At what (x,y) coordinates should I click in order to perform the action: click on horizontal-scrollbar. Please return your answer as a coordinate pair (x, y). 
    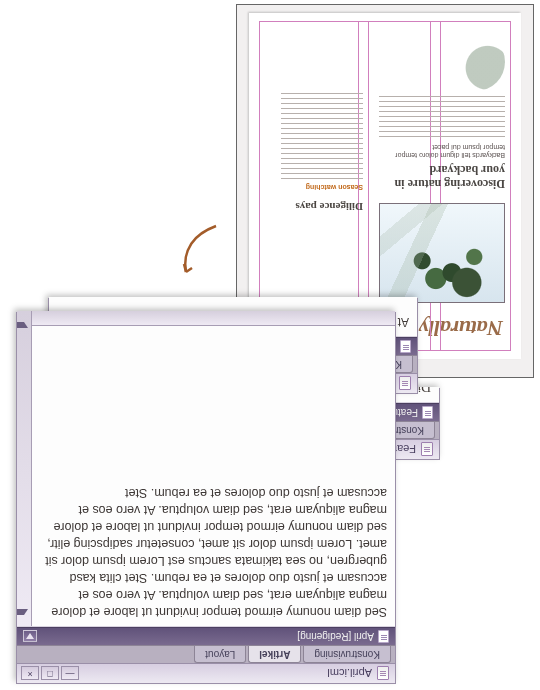
    Looking at the image, I should click on (214, 318).